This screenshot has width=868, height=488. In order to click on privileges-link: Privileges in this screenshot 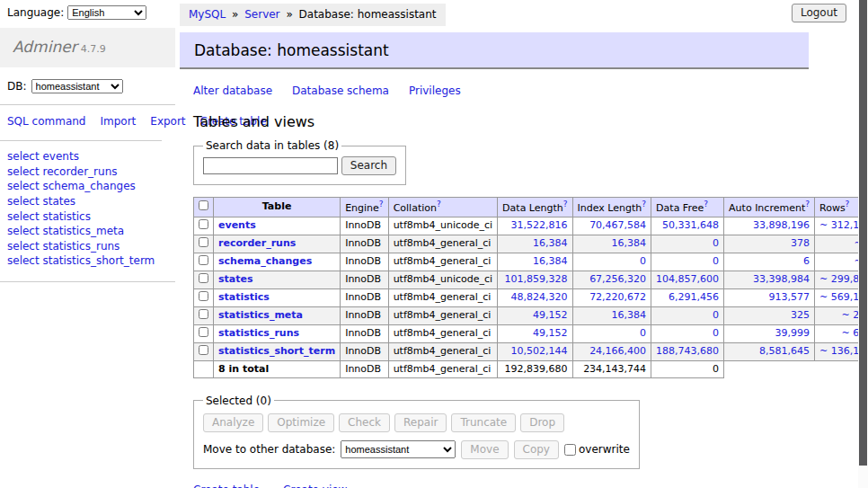, I will do `click(435, 91)`.